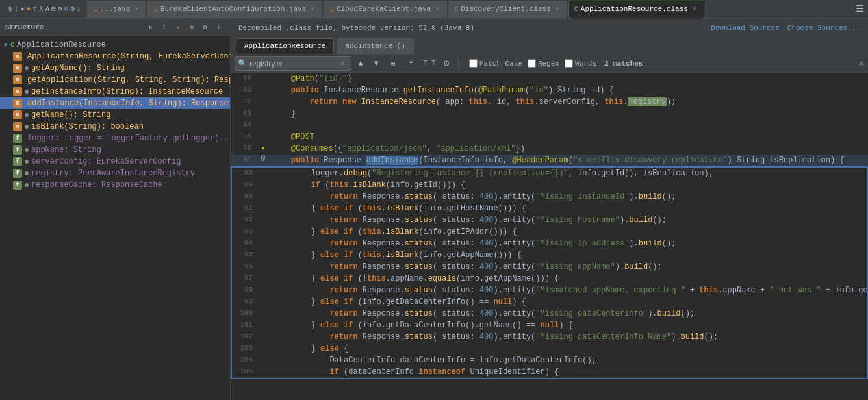 The width and height of the screenshot is (868, 400). Describe the element at coordinates (550, 372) in the screenshot. I see `code-line-105: 105 if (dataCenterInfo instanceof Unique…` at that location.